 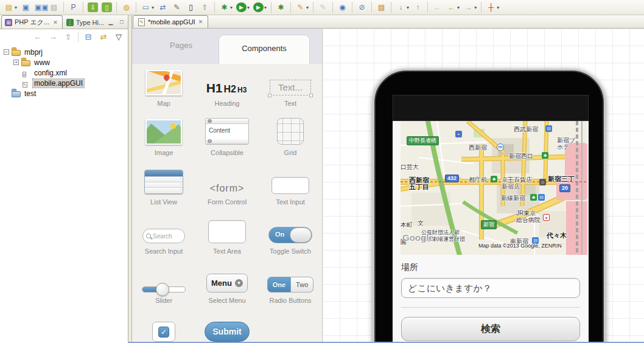 What do you see at coordinates (227, 153) in the screenshot?
I see `palette-item-label: Collapsible` at bounding box center [227, 153].